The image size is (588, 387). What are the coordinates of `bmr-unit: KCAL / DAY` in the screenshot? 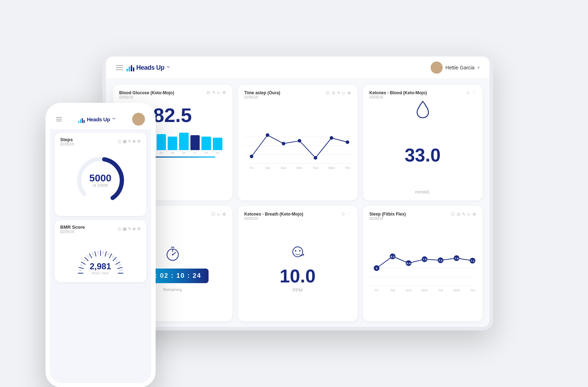 It's located at (100, 273).